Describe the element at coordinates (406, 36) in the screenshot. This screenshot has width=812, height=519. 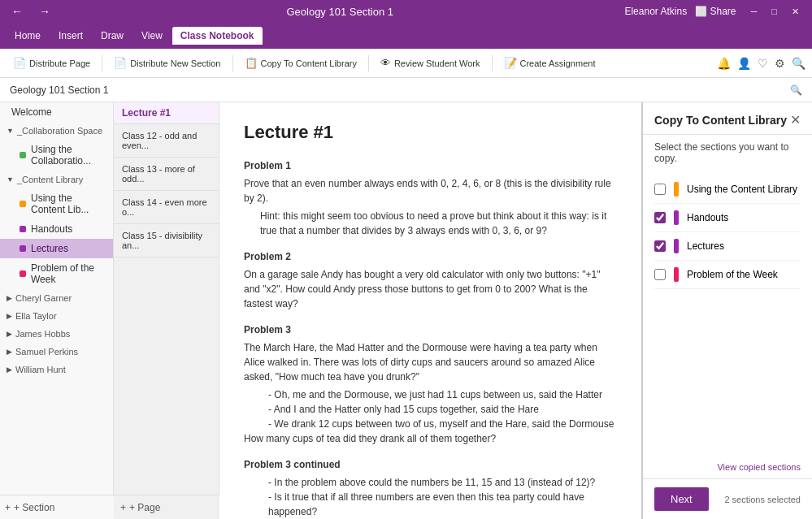
I see `menu-bar: Home Insert Draw View Class Notebook` at that location.